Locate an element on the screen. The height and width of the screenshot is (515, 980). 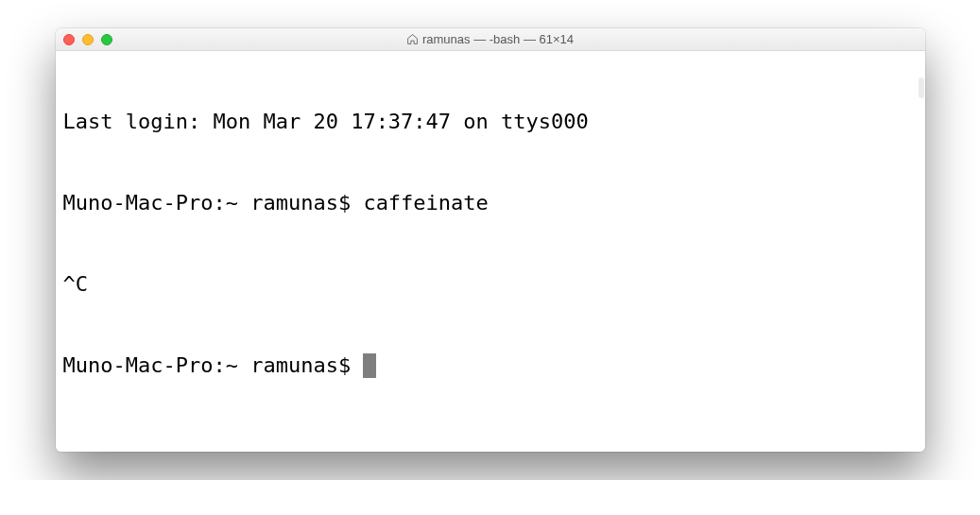
cursor is located at coordinates (369, 365).